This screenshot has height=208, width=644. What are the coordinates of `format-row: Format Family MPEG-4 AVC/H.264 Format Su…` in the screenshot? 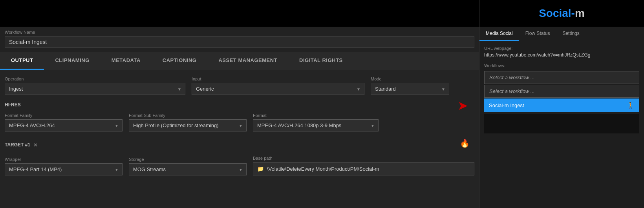 It's located at (240, 122).